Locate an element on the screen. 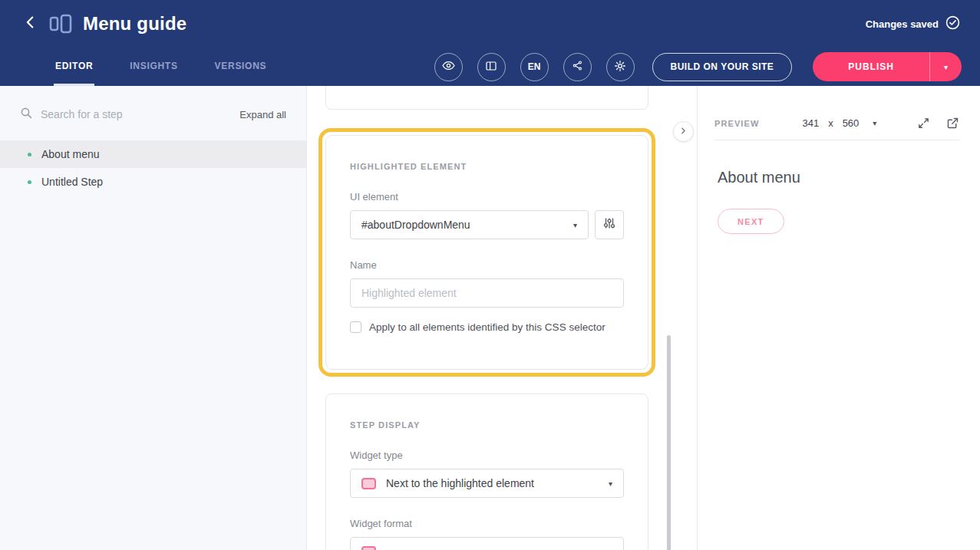 The width and height of the screenshot is (980, 550). sidebar-item-untitled-step: Untitled Step is located at coordinates (153, 182).